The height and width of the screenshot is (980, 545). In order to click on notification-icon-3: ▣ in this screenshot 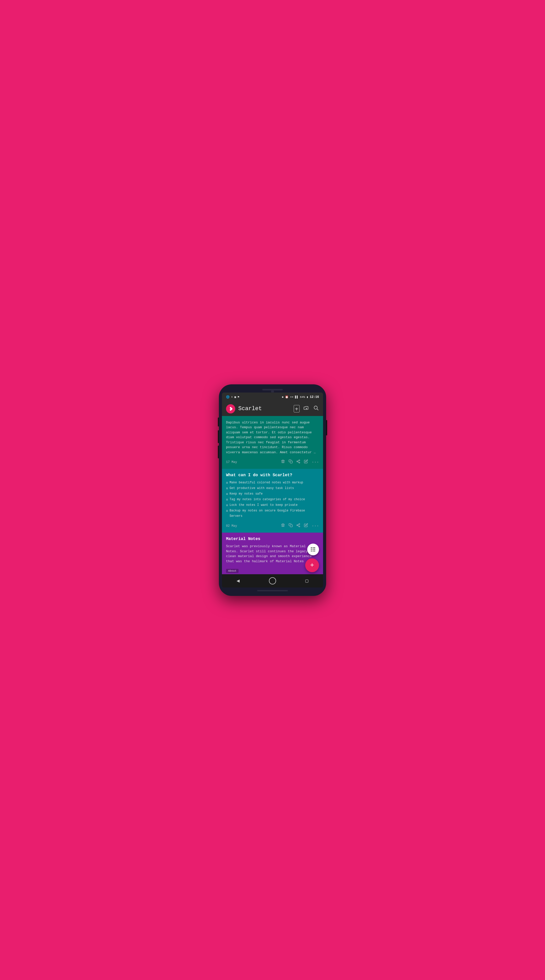, I will do `click(235, 397)`.